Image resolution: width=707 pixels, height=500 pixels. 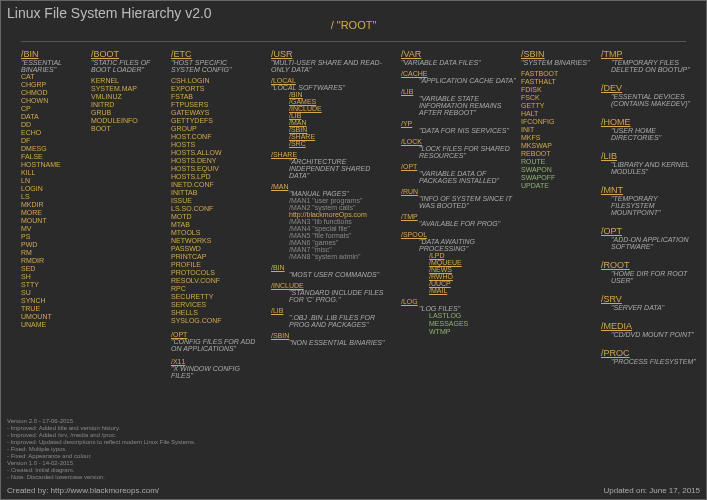 What do you see at coordinates (214, 214) in the screenshot?
I see `col-etc: /ETC "HOST SPECIFIC SYSTEM CONFIG" CSH.L…` at bounding box center [214, 214].